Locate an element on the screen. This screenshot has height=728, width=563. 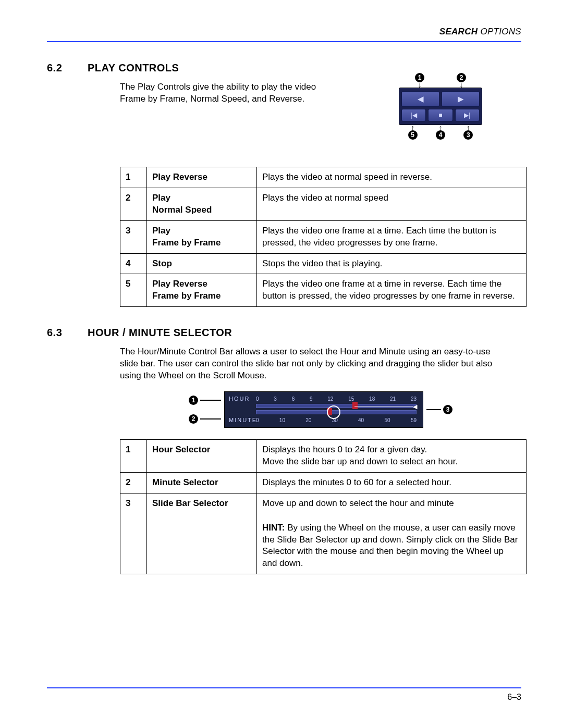
table-row: 1 Play Reverse Plays the video at normal… is located at coordinates (323, 177).